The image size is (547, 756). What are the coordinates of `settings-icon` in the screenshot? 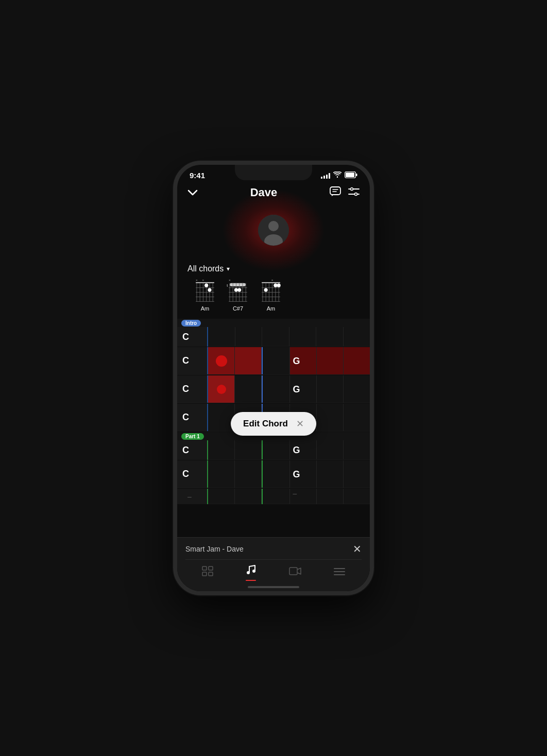 It's located at (354, 193).